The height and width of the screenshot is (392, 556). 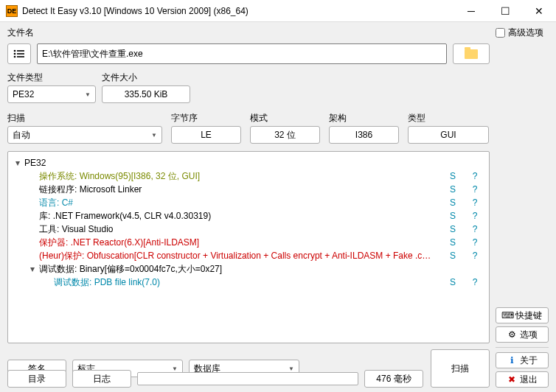 I want to click on open-file-button, so click(x=471, y=54).